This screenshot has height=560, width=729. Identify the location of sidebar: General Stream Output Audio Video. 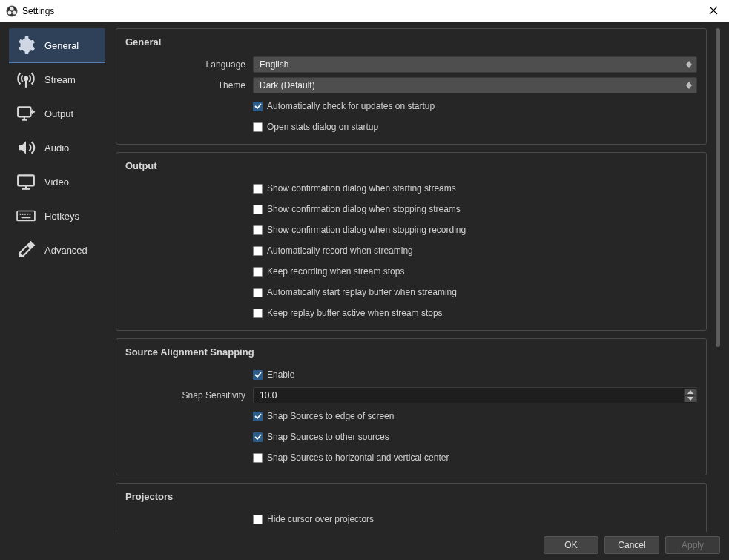
(57, 280).